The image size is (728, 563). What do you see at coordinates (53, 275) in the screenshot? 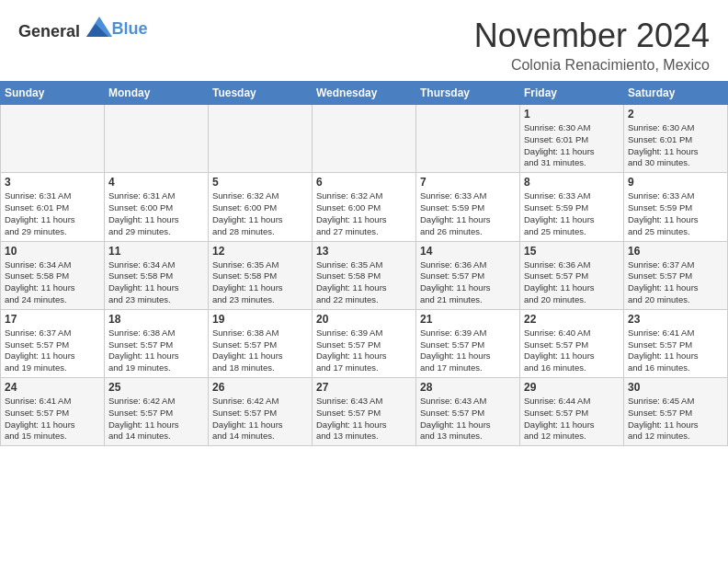
I see `calendar-cell: 10Sunrise: 6:34 AM Sunset: 5:58 PM Dayli…` at bounding box center [53, 275].